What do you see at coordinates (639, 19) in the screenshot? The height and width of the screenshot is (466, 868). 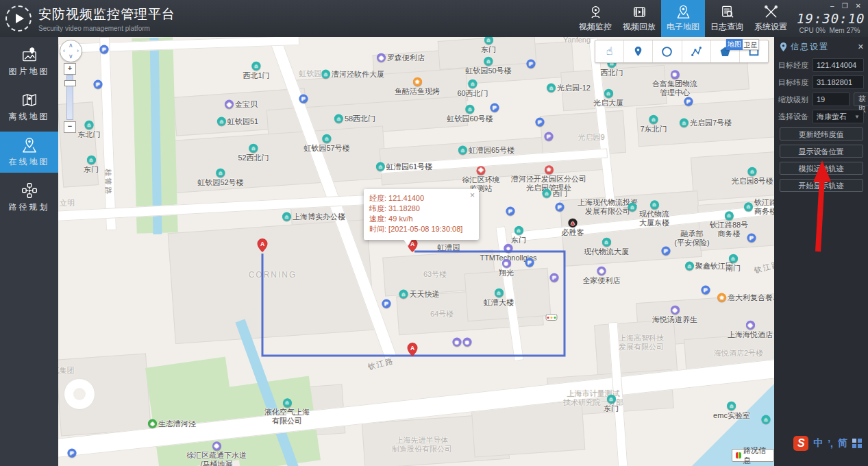 I see `nav-item-playback: 视频回放` at bounding box center [639, 19].